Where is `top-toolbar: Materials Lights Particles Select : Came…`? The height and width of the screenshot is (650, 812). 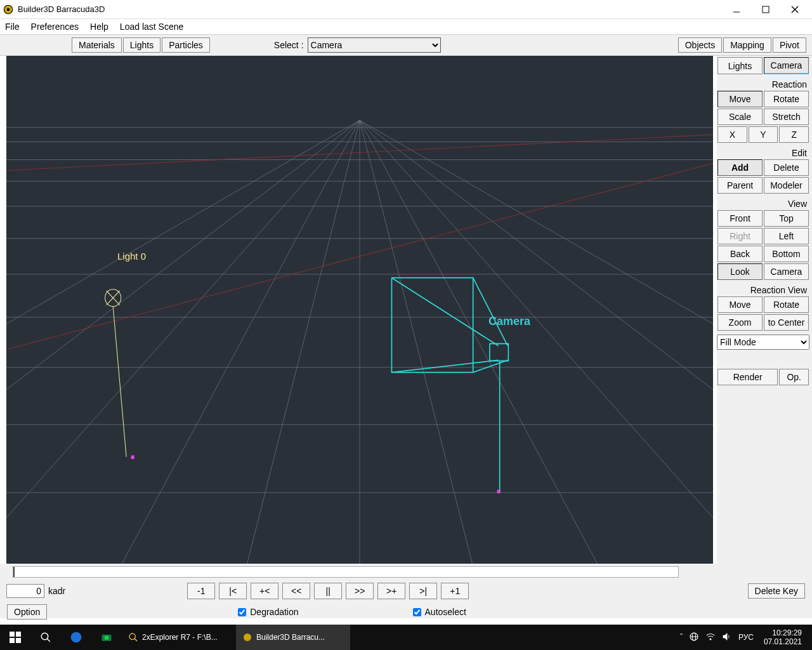
top-toolbar: Materials Lights Particles Select : Came… is located at coordinates (406, 45).